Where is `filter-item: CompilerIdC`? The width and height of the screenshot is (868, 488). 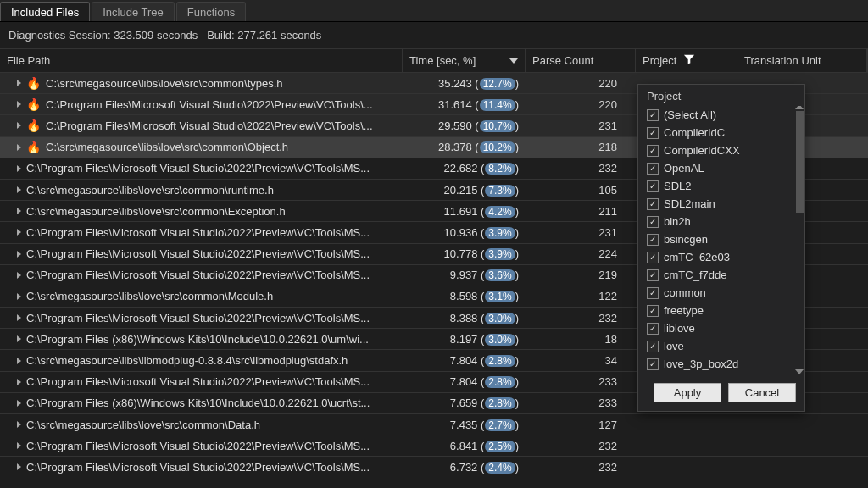
filter-item: CompilerIdC is located at coordinates (723, 132).